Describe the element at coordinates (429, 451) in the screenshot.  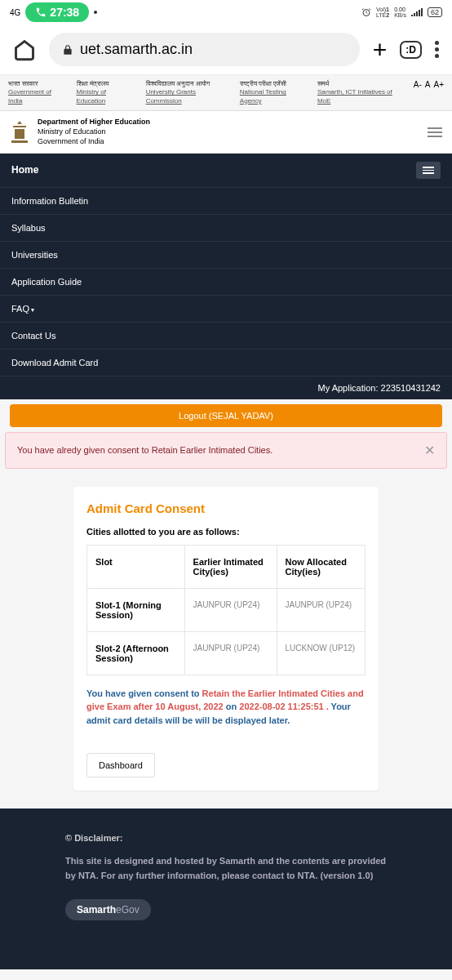
I see `close-icon: ✕` at that location.